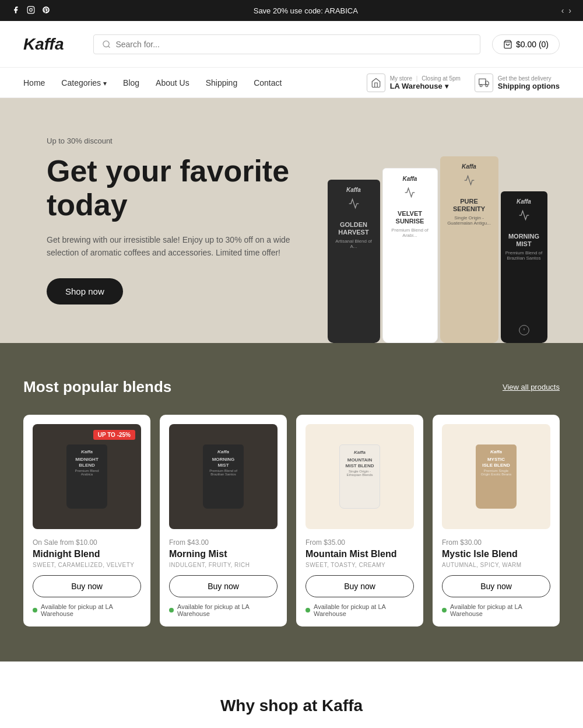 The height and width of the screenshot is (728, 583). What do you see at coordinates (87, 565) in the screenshot?
I see `product-tags-1: SWEET, CARAMELIZED, VELVETY` at bounding box center [87, 565].